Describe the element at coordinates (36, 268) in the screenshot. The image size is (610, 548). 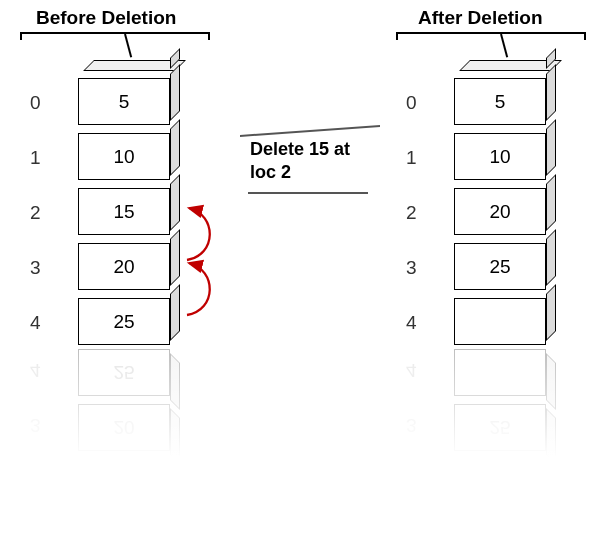
I see `before-index-3: 3` at that location.